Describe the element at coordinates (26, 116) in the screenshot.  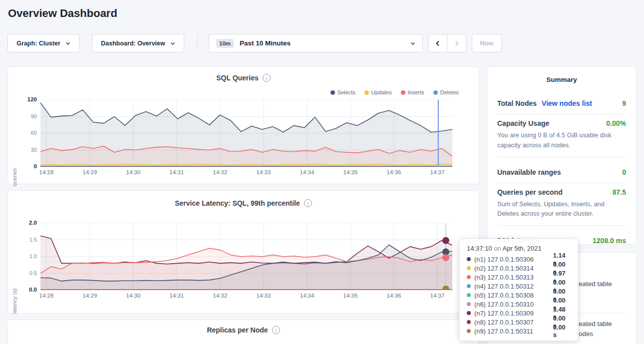
I see `y-axis-tick: 90` at that location.